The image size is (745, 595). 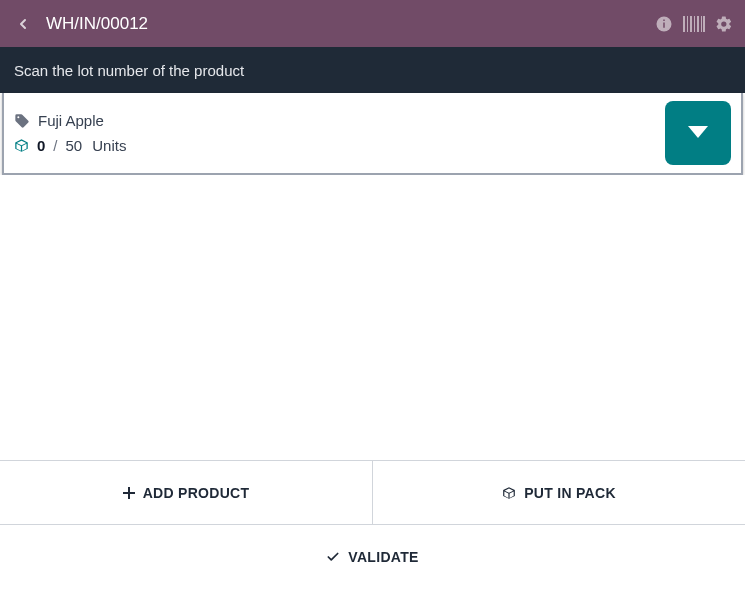 What do you see at coordinates (23, 24) in the screenshot?
I see `back-button` at bounding box center [23, 24].